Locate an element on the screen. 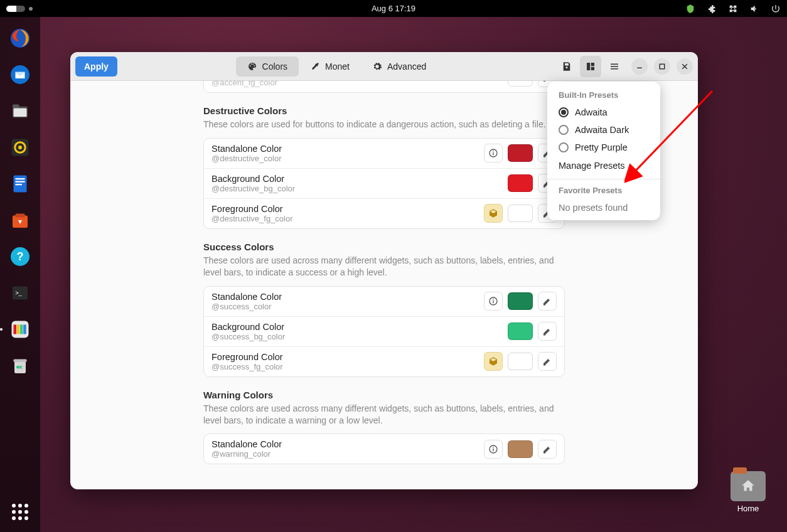  section-rows: Standalone Color@success_colorBackground… is located at coordinates (384, 331).